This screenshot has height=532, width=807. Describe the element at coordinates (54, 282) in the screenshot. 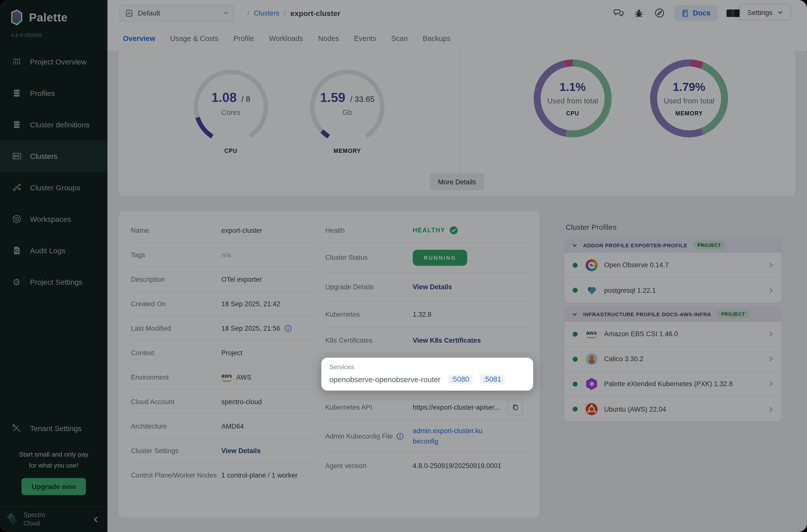

I see `sidebar-item-project-settings: ⚙ Project Settings` at that location.